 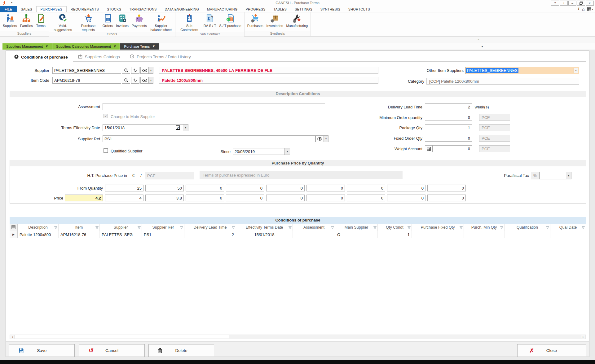 What do you see at coordinates (106, 116) in the screenshot?
I see `change-main-supplier-checkbox: ✔` at bounding box center [106, 116].